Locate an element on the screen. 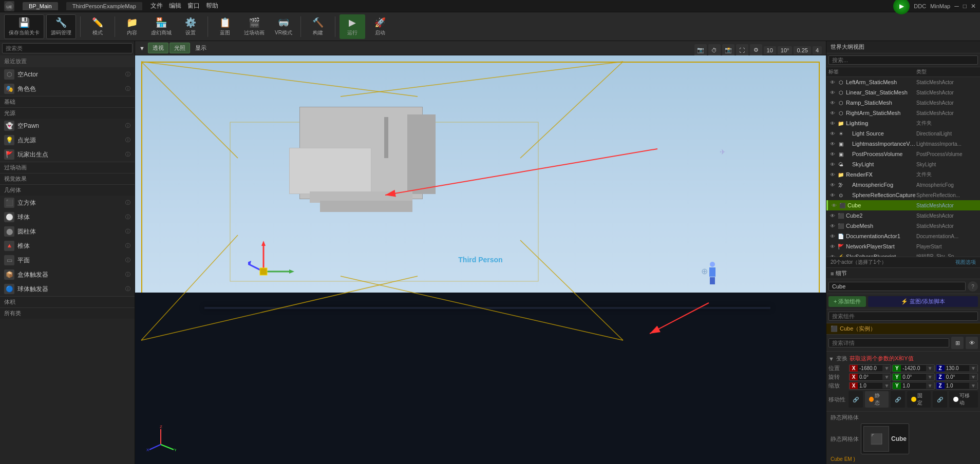  vis-icon-lightmass: 👁 is located at coordinates (833, 144).